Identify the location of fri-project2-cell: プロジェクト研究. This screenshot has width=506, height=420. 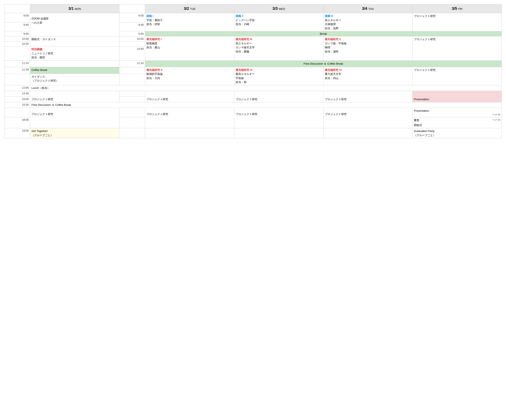
(457, 49).